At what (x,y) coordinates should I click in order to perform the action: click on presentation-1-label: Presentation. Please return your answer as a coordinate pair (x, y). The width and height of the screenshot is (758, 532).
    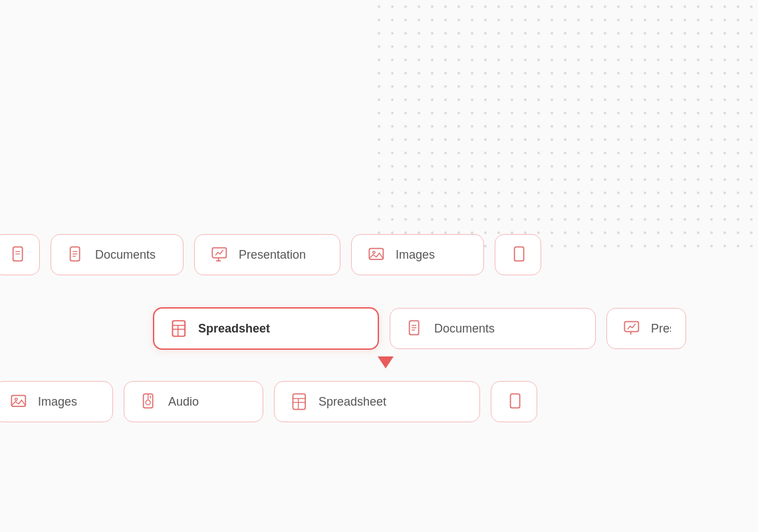
    Looking at the image, I should click on (273, 255).